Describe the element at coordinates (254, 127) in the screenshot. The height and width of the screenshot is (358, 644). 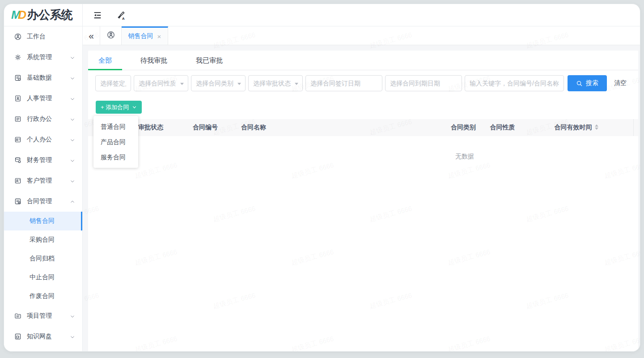
I see `column-label: 合同名称` at that location.